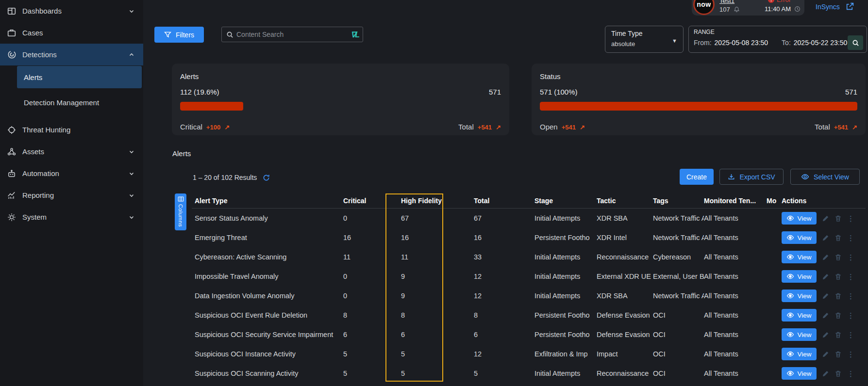 This screenshot has width=868, height=386. What do you see at coordinates (835, 7) in the screenshot?
I see `insyncs-link: InSyncs` at bounding box center [835, 7].